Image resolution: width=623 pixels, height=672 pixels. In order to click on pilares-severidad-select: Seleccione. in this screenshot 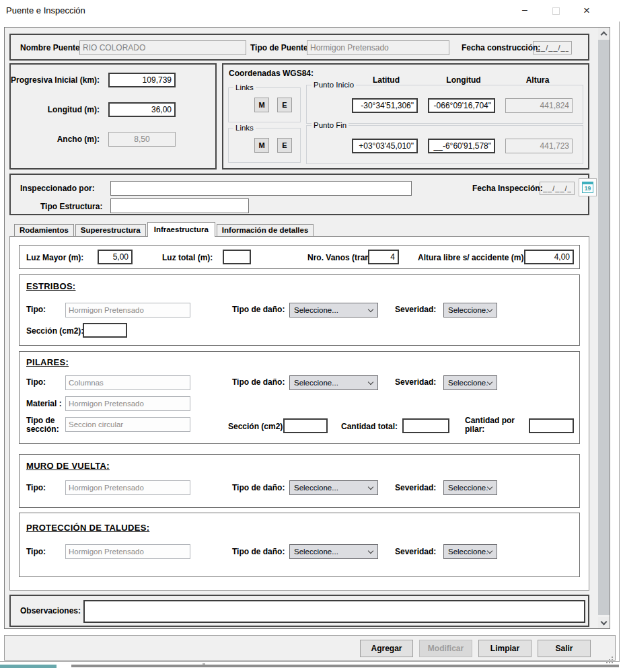, I will do `click(470, 383)`.